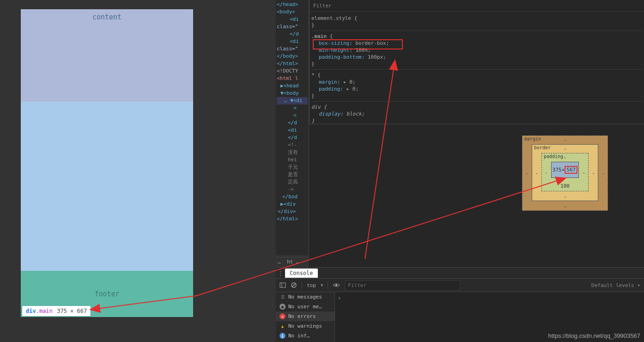  Describe the element at coordinates (292, 93) in the screenshot. I see `dom-line: ▼<body` at that location.